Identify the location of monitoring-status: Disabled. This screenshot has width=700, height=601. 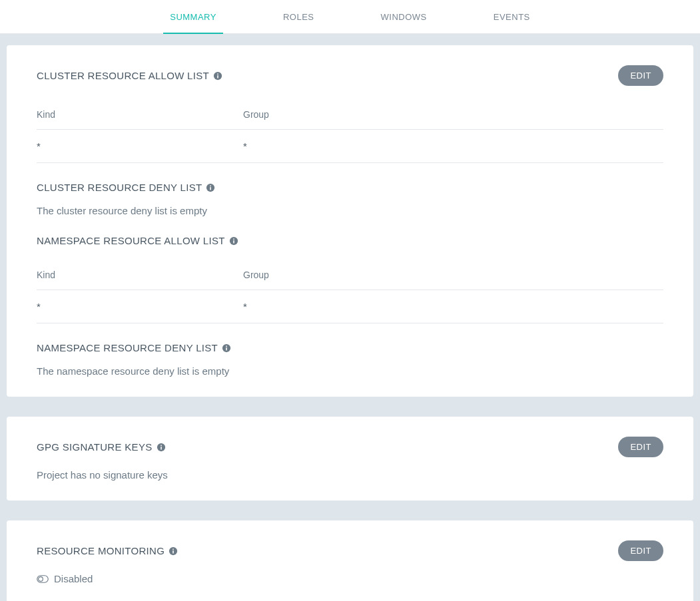
(350, 579).